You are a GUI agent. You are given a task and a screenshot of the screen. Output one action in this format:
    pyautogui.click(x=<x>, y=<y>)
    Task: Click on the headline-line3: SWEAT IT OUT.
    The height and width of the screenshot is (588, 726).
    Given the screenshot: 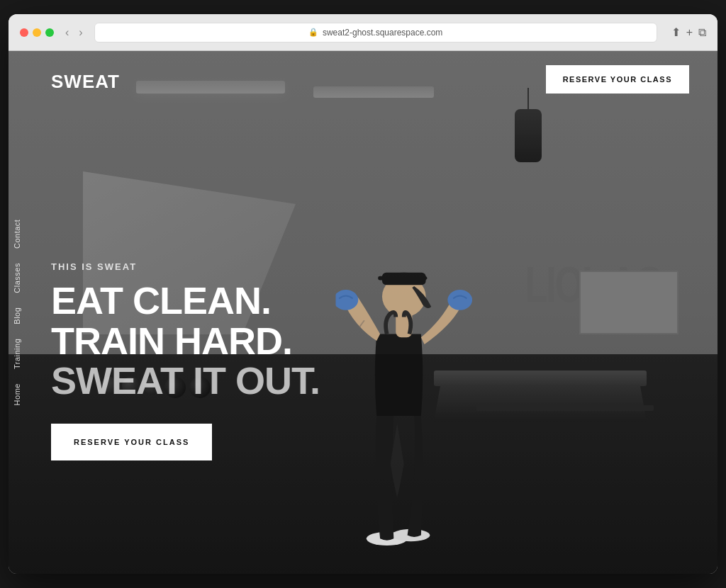 What is the action you would take?
    pyautogui.click(x=186, y=380)
    